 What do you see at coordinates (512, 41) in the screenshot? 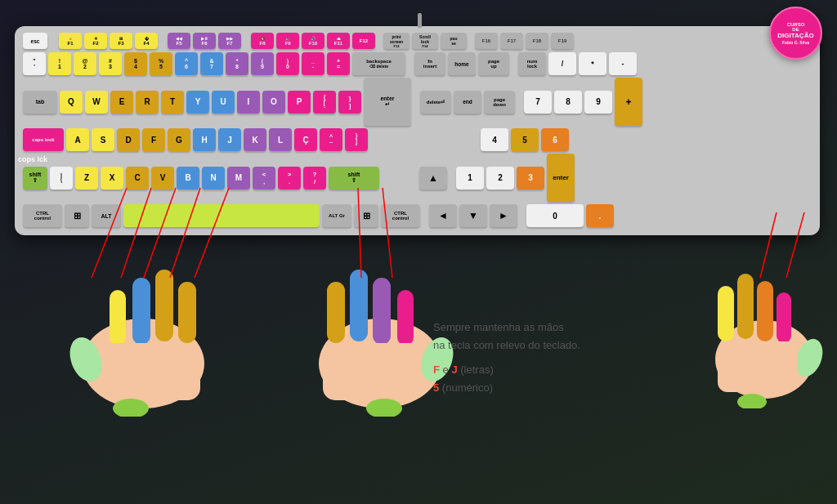
I see `key-f17: F17` at bounding box center [512, 41].